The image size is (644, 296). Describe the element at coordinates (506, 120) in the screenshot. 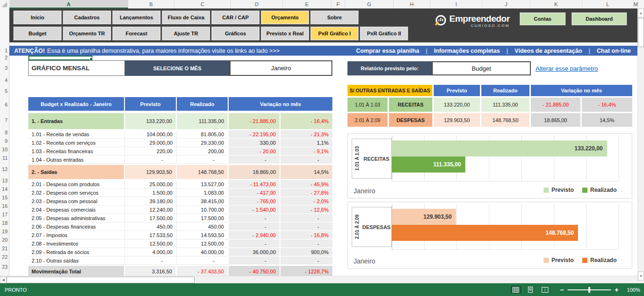

I see `summary-value-cell: 148.768,50` at that location.